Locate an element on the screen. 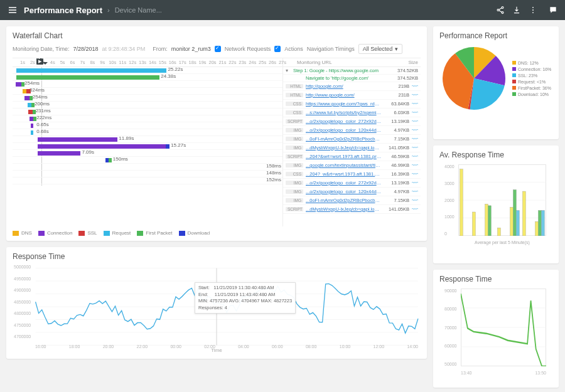  request-row: Navigate to 'http://google.com'374.52KB is located at coordinates (352, 78).